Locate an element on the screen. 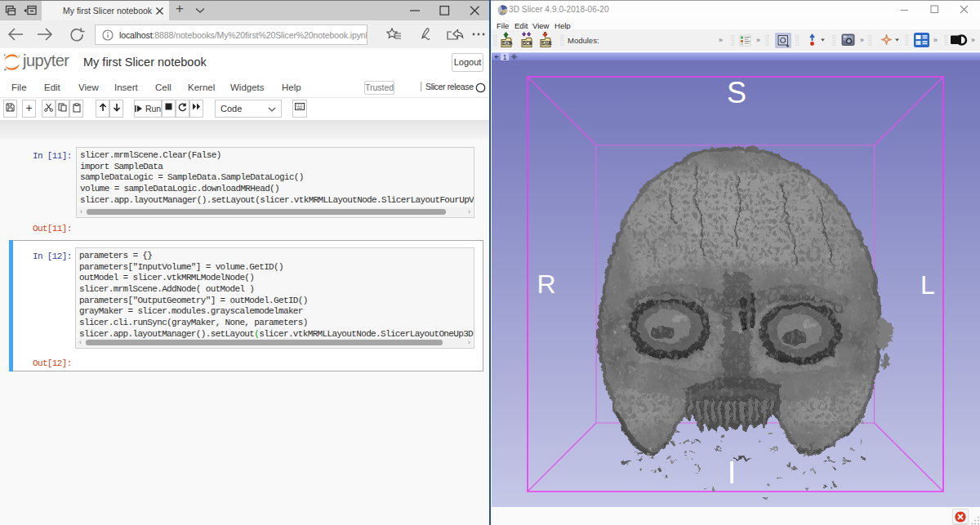  svg-text: L is located at coordinates (928, 285).